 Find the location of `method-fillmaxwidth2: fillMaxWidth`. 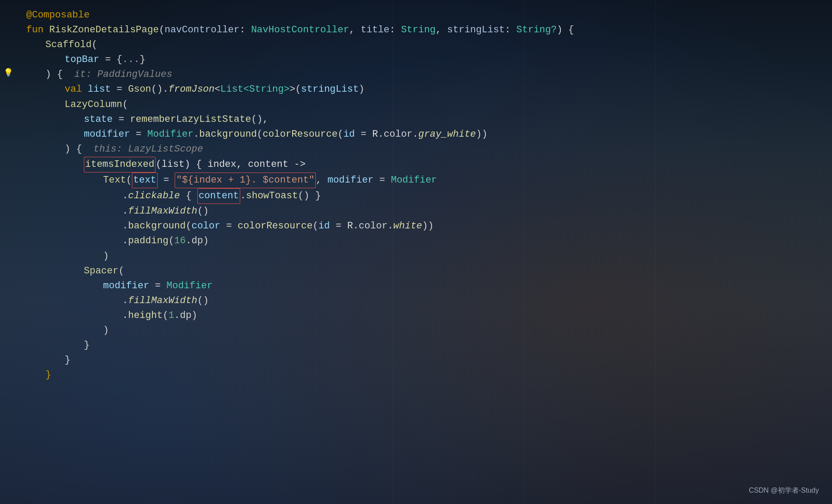

method-fillmaxwidth2: fillMaxWidth is located at coordinates (162, 301).